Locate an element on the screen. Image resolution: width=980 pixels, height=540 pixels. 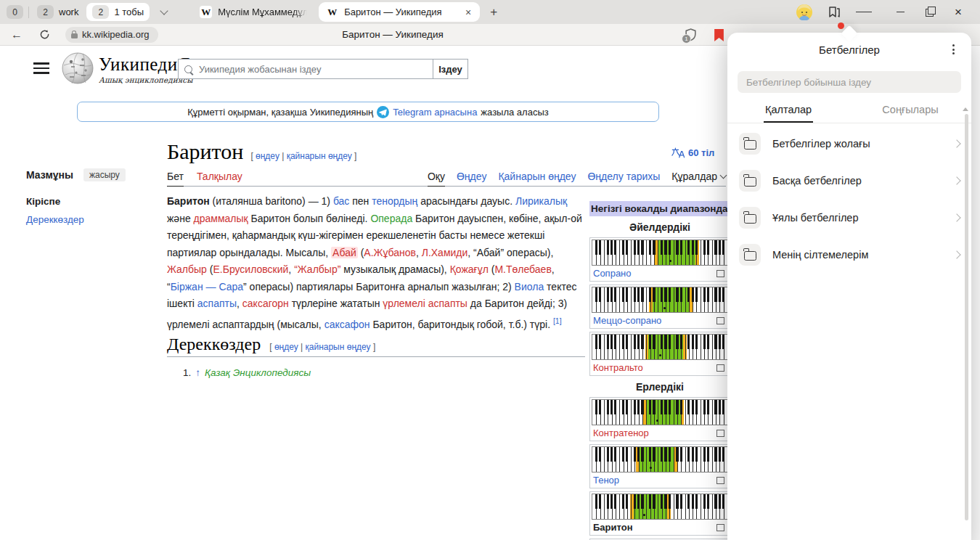
tab-group-work: 2 work is located at coordinates (58, 12).